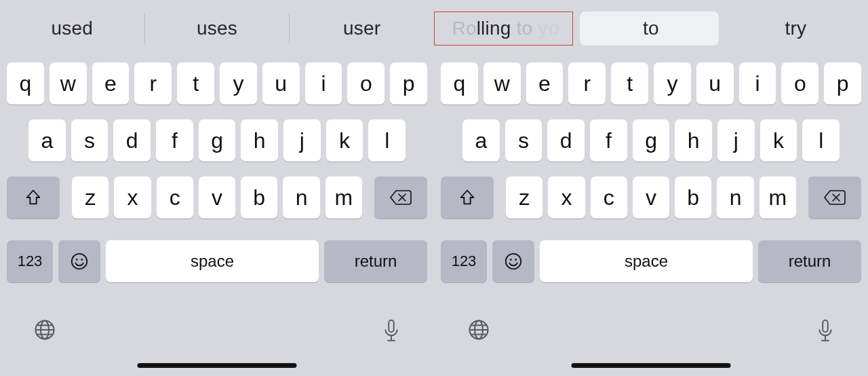 Image resolution: width=868 pixels, height=376 pixels. What do you see at coordinates (587, 84) in the screenshot?
I see `key-r-label: r` at bounding box center [587, 84].